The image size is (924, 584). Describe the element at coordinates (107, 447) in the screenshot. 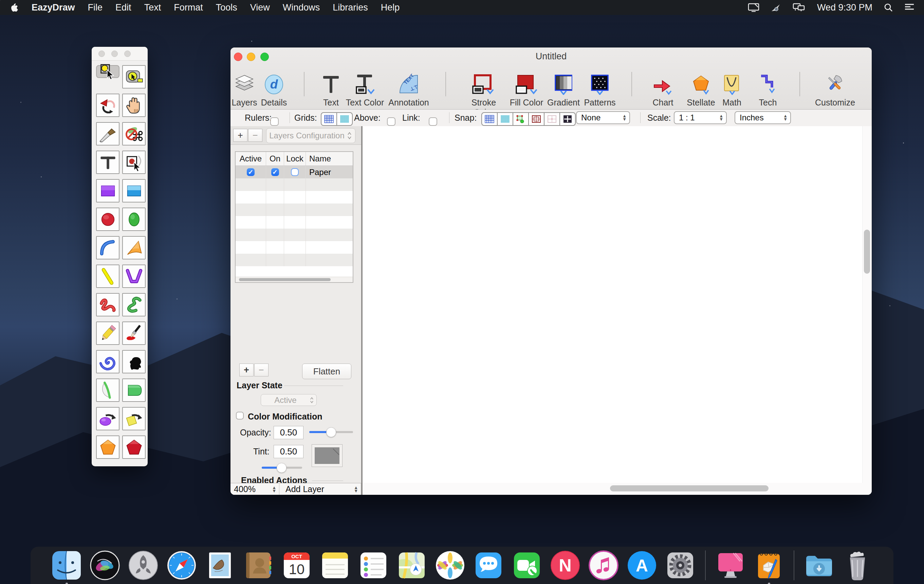

I see `tool-pentagon-orange` at that location.